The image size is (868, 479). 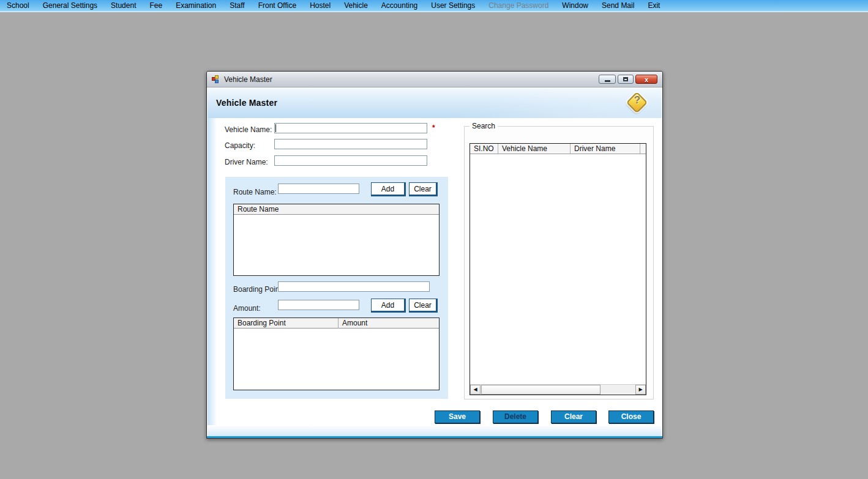 I want to click on route-list: Route Name, so click(x=337, y=240).